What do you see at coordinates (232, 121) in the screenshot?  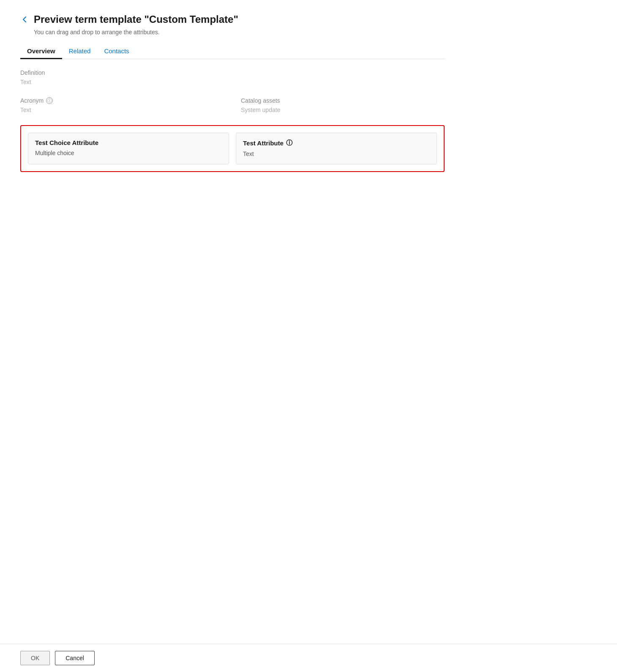 I see `fields-section: Definition Text Acronym ⓘ Text Catalog a…` at bounding box center [232, 121].